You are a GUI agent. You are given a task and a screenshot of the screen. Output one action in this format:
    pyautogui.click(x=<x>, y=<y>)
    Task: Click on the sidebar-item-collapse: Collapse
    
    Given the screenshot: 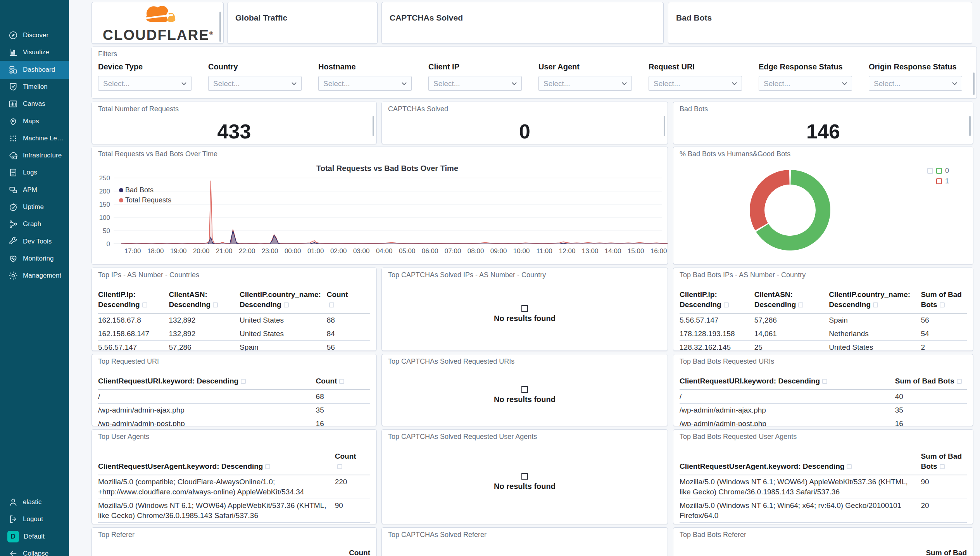 What is the action you would take?
    pyautogui.click(x=35, y=551)
    